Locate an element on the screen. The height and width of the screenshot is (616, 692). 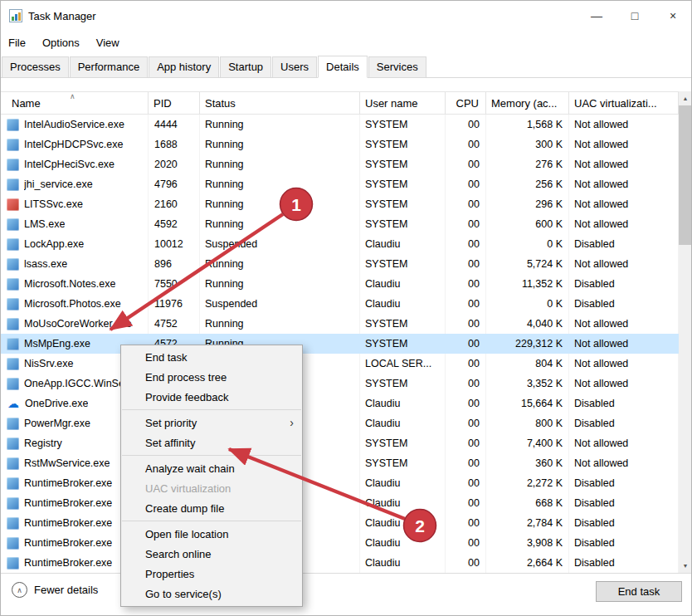
process-name: LITSSvc.exe is located at coordinates (53, 204).